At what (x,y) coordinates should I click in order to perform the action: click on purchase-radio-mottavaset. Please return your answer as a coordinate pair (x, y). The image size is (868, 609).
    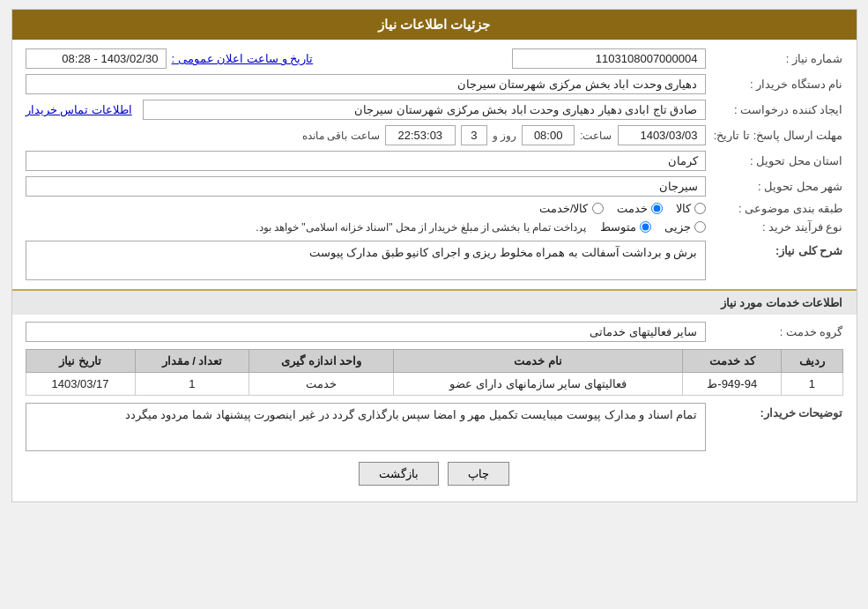
    Looking at the image, I should click on (645, 227).